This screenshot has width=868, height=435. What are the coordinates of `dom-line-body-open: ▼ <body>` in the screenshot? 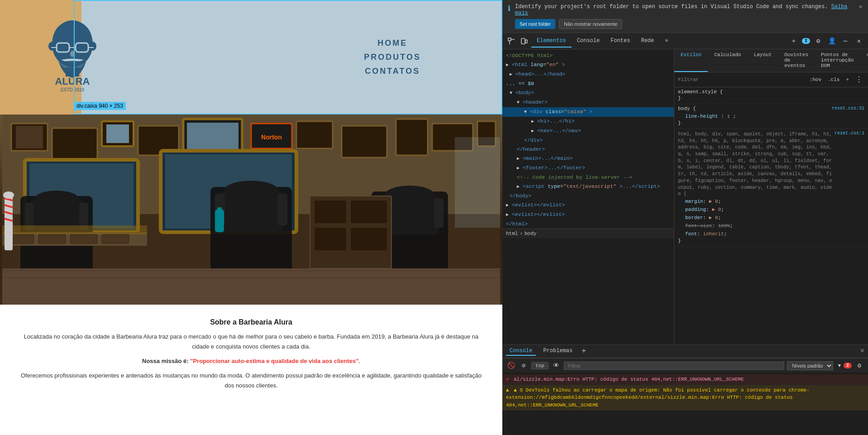 It's located at (588, 93).